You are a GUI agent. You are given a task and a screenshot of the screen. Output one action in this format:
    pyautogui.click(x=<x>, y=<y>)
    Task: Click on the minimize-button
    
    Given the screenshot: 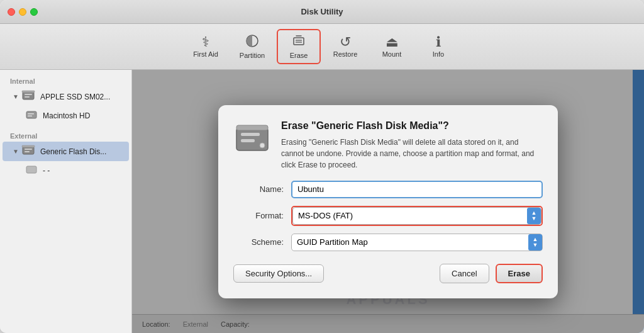 What is the action you would take?
    pyautogui.click(x=23, y=12)
    